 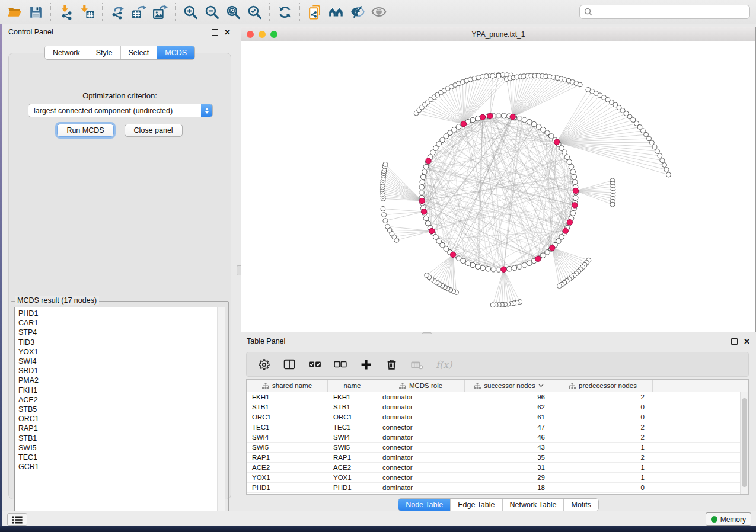 What do you see at coordinates (120, 412) in the screenshot?
I see `mcds-result-list: PHD1CAR1STP4TID3YOX1SWI4SRD1PMA2FKH1ACE2…` at bounding box center [120, 412].